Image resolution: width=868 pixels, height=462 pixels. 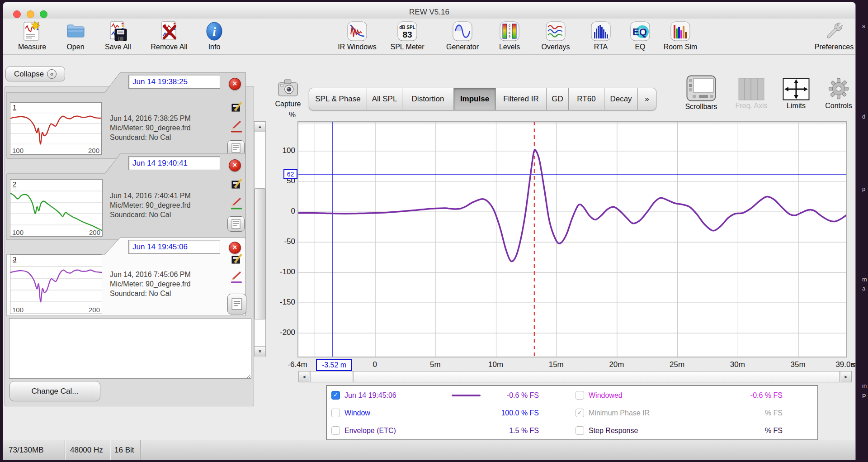 I want to click on windowed-checkbox: ✓, so click(x=580, y=395).